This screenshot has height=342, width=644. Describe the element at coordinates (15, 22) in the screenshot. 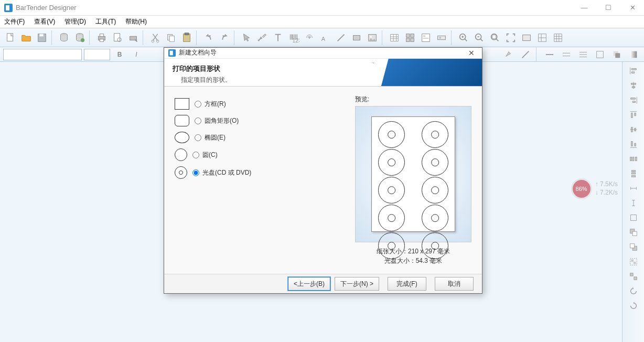

I see `menu-file: 文件(F)` at that location.